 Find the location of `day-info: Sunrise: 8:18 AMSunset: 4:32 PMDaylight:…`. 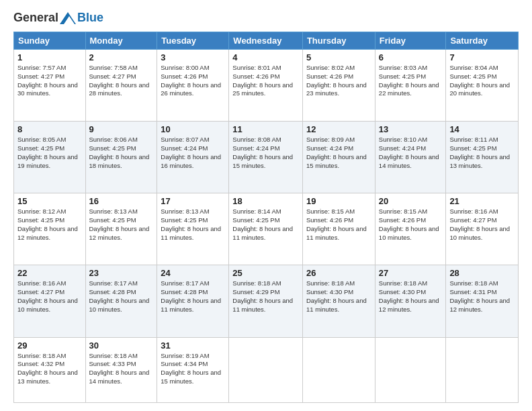

day-info: Sunrise: 8:18 AMSunset: 4:32 PMDaylight:… is located at coordinates (50, 369).